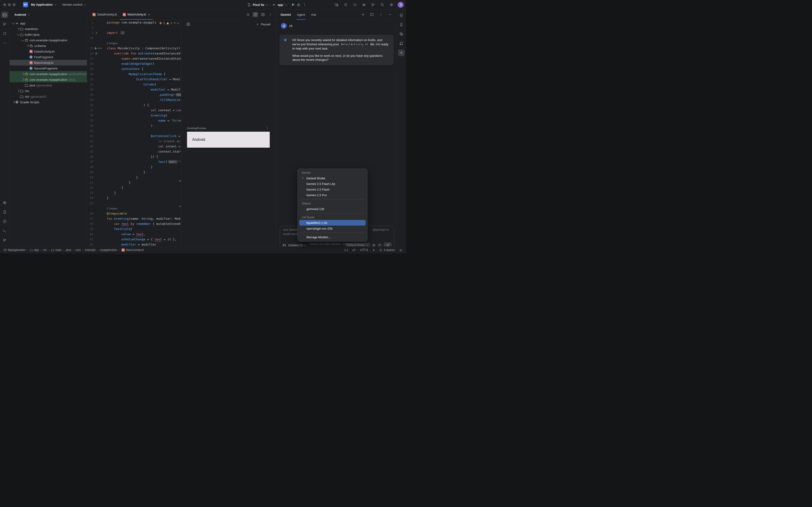 The width and height of the screenshot is (812, 507). I want to click on tree-item-com-example-myapplication-androidtest: com.example.myapplication(androidTest), so click(48, 74).